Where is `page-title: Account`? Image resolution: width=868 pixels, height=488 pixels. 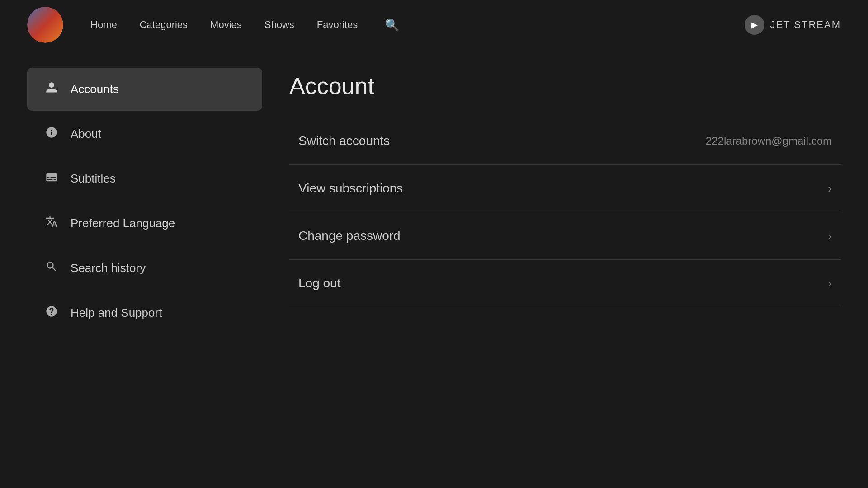
page-title: Account is located at coordinates (565, 86).